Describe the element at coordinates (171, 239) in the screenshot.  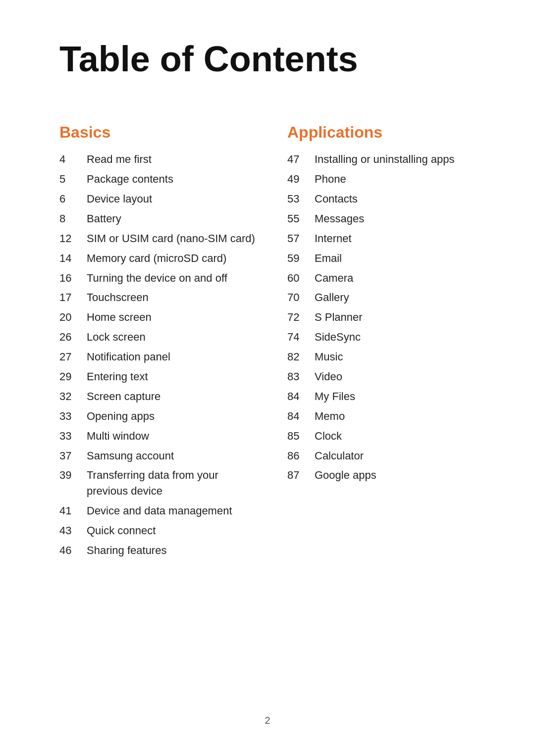
I see `entry-text: SIM or USIM card (nano-SIM card)` at that location.